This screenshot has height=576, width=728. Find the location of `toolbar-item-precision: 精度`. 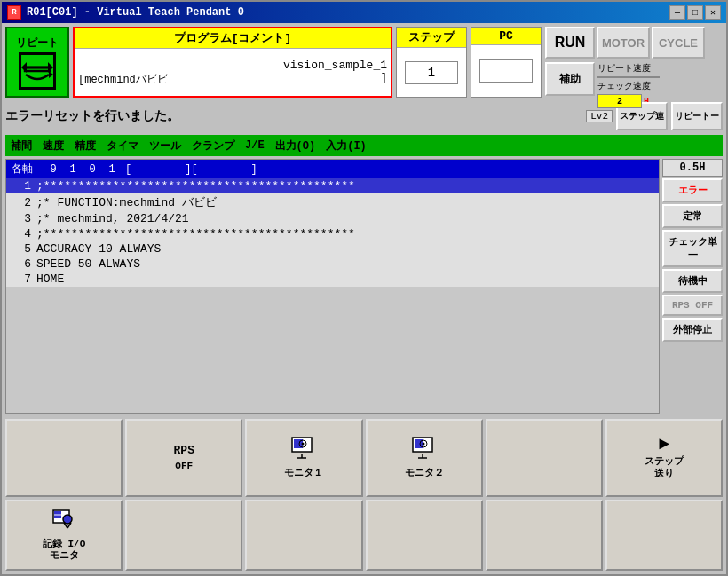

toolbar-item-precision: 精度 is located at coordinates (85, 146).